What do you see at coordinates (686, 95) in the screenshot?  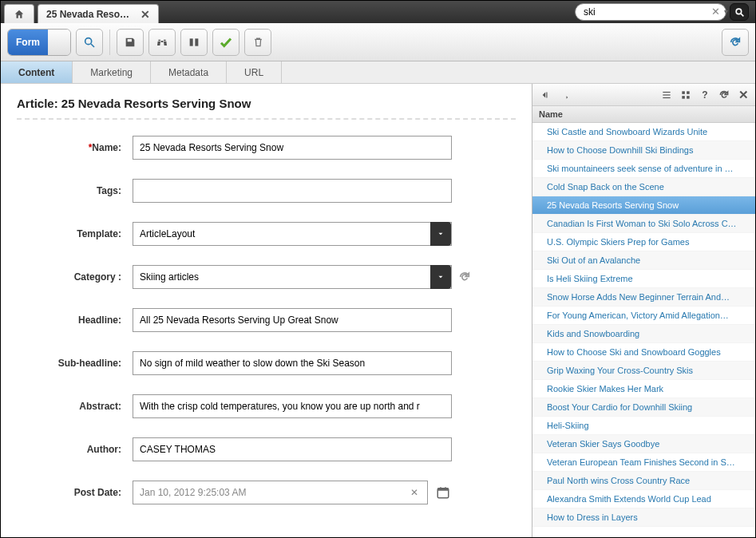 I see `grid-view-icon` at bounding box center [686, 95].